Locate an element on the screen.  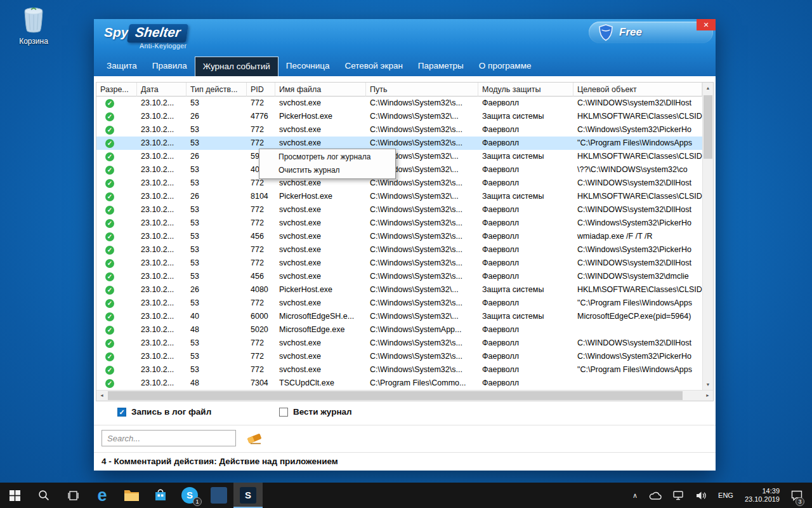
start-button is located at coordinates (15, 495).